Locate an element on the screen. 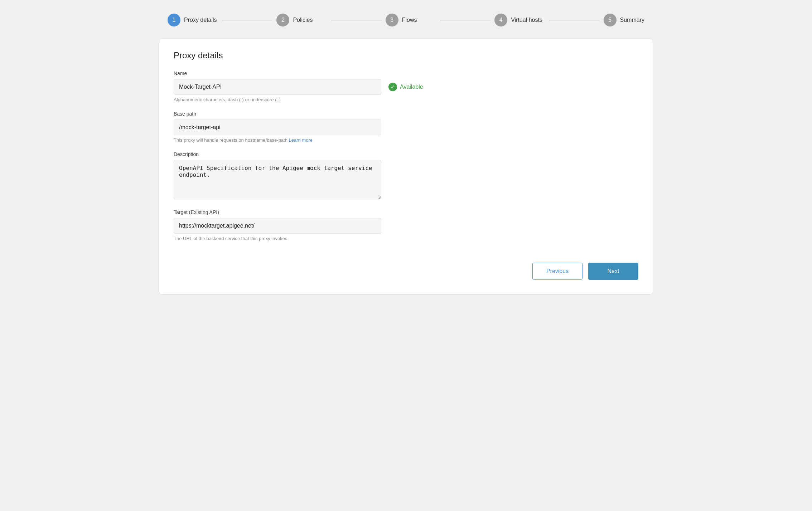  name-field-group: Name ✓ Available Alphanumeric characters… is located at coordinates (406, 87).